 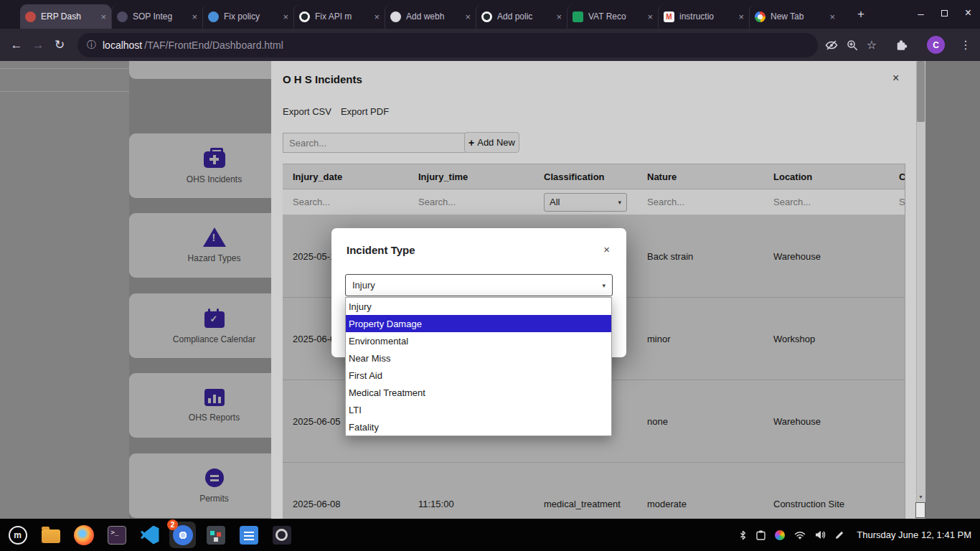 What do you see at coordinates (966, 44) in the screenshot?
I see `browser-menu-icon: ⋮` at bounding box center [966, 44].